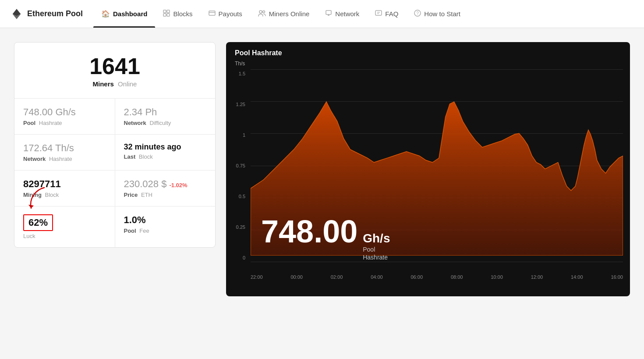  I want to click on ethereum-icon, so click(17, 14).